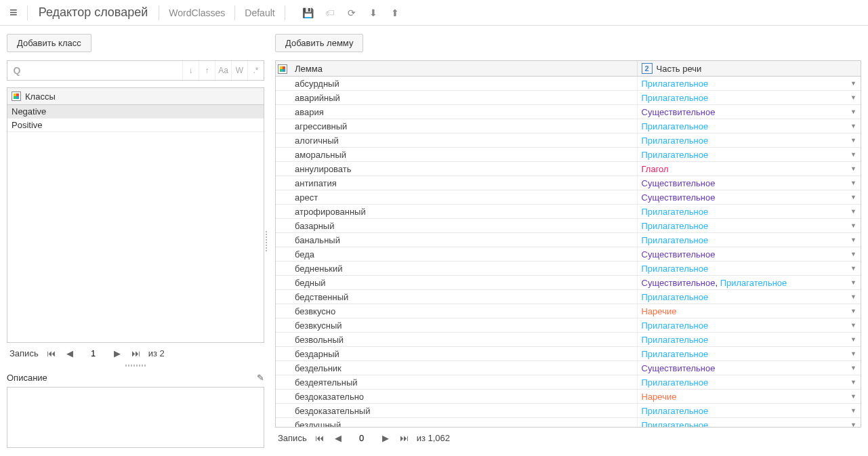  I want to click on col-pos-header: 2Часть речи, so click(749, 69).